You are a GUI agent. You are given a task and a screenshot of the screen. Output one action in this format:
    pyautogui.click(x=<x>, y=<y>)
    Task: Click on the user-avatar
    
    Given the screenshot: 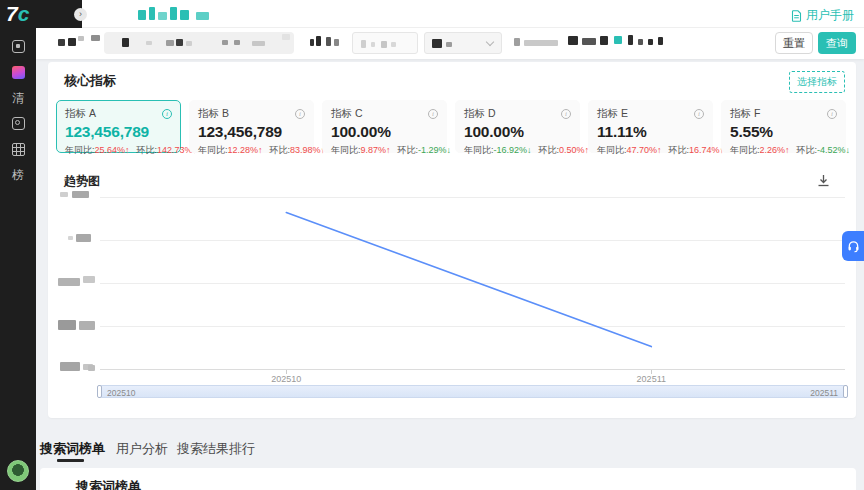 What is the action you would take?
    pyautogui.click(x=18, y=471)
    